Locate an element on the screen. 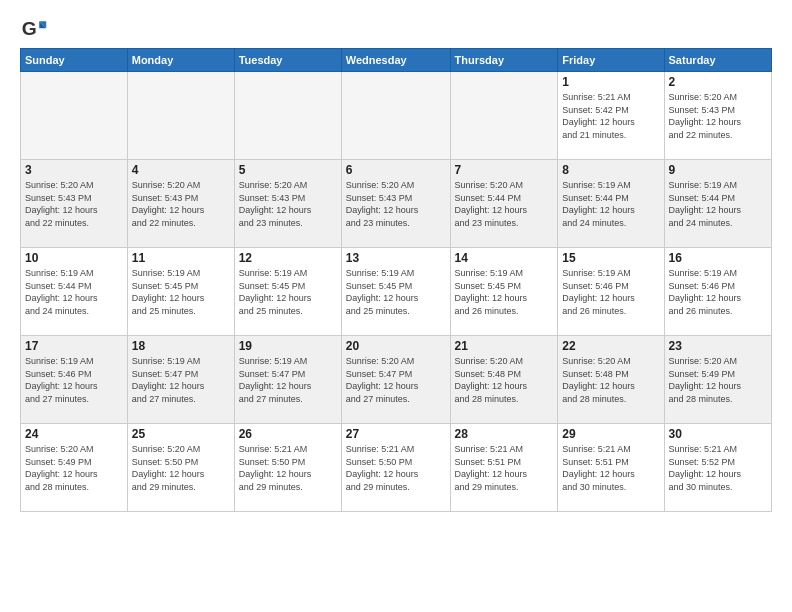 This screenshot has width=792, height=612. calendar-cell: 14Sunrise: 5:19 AM Sunset: 5:45 PM Dayli… is located at coordinates (504, 292).